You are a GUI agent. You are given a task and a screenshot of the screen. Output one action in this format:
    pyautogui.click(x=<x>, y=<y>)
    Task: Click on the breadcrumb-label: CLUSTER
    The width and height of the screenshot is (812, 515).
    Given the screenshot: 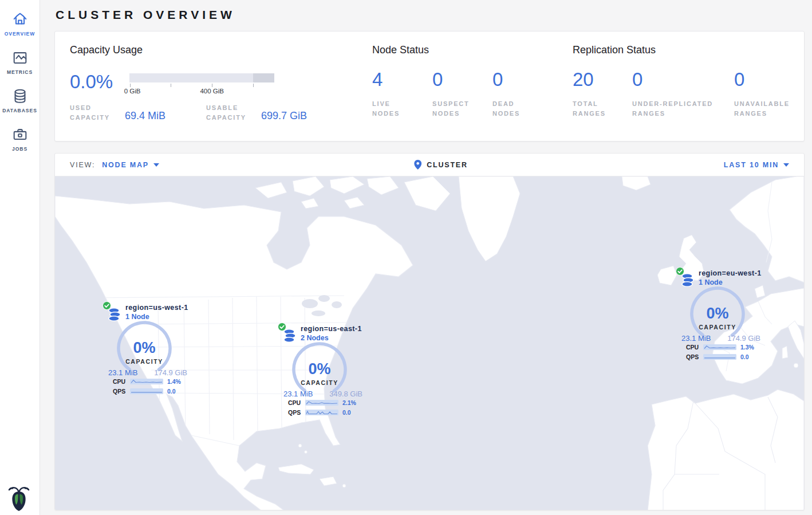 What is the action you would take?
    pyautogui.click(x=447, y=165)
    